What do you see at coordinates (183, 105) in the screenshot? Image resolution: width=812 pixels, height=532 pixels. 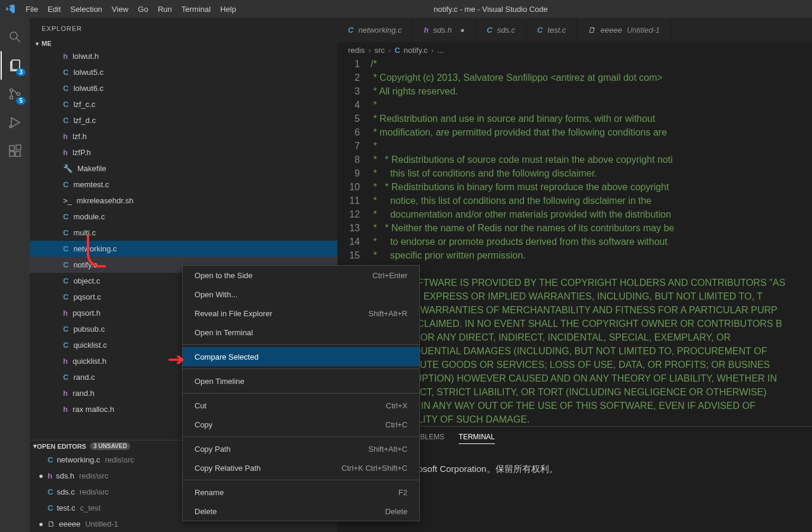 I see `file-row: Clzf_c.c` at bounding box center [183, 105].